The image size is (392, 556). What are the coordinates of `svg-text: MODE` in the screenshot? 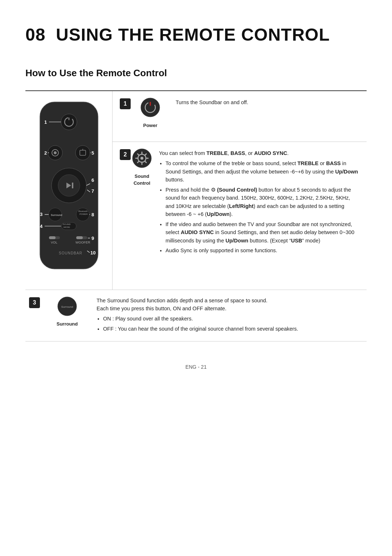 It's located at (67, 227).